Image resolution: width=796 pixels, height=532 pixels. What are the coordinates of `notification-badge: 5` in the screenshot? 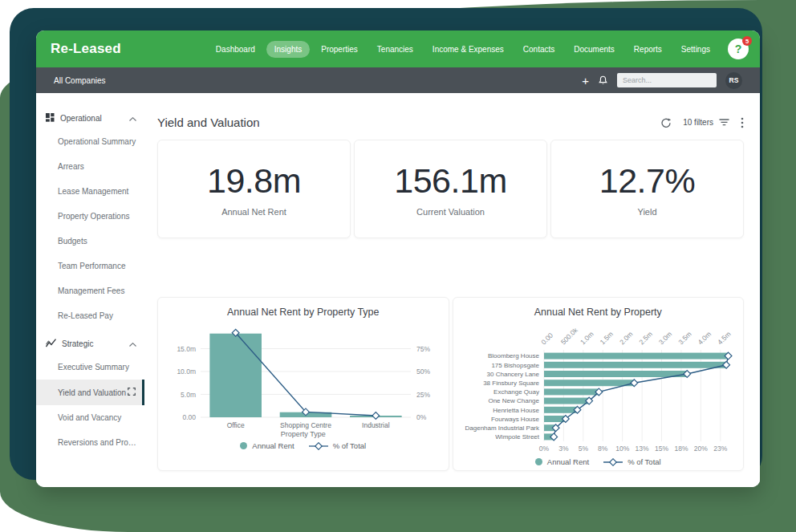 It's located at (747, 41).